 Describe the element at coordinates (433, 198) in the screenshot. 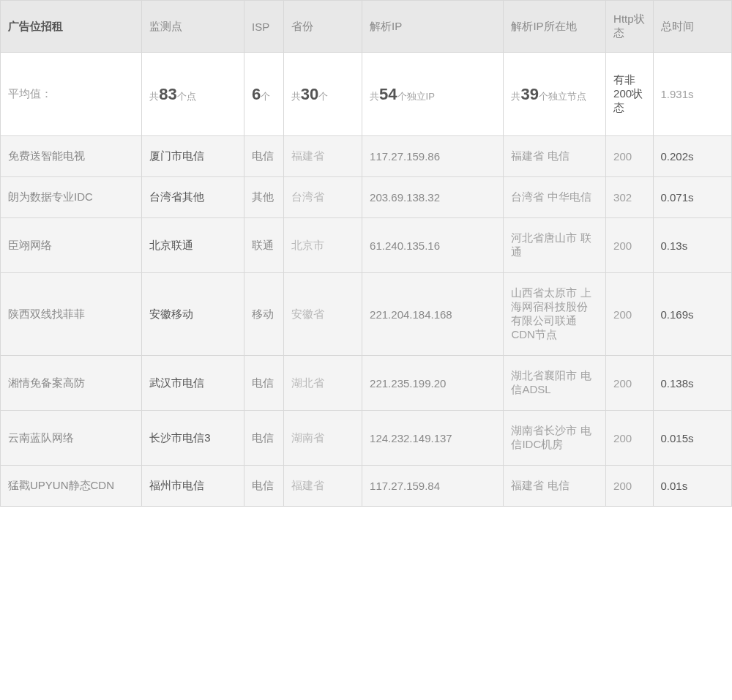

I see `cell-ip: 203.69.138.32` at that location.